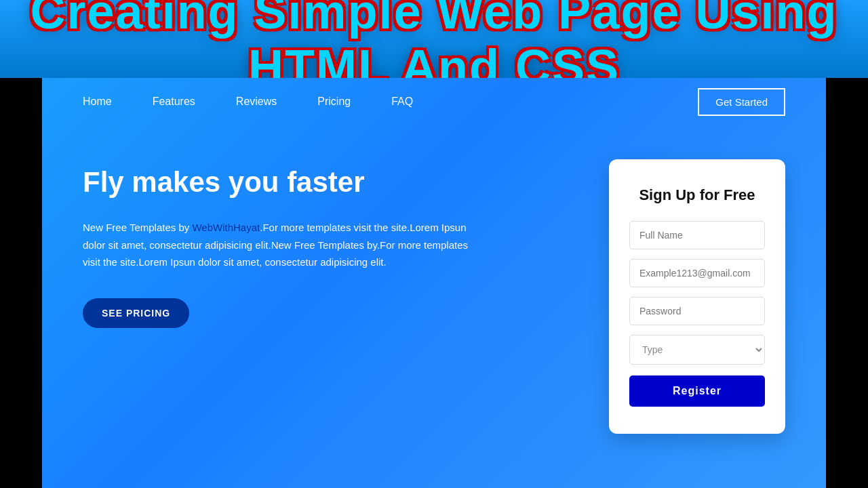  Describe the element at coordinates (697, 273) in the screenshot. I see `email-input` at that location.